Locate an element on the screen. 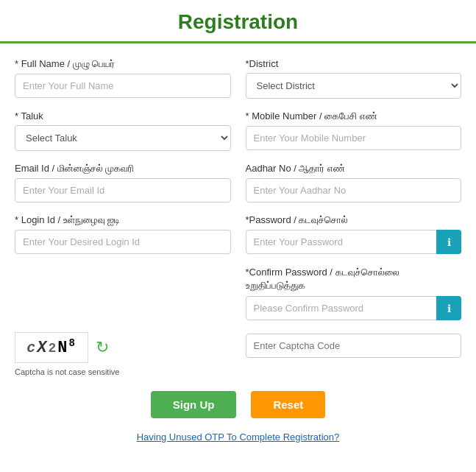 Image resolution: width=476 pixels, height=472 pixels. full-name-input is located at coordinates (123, 85).